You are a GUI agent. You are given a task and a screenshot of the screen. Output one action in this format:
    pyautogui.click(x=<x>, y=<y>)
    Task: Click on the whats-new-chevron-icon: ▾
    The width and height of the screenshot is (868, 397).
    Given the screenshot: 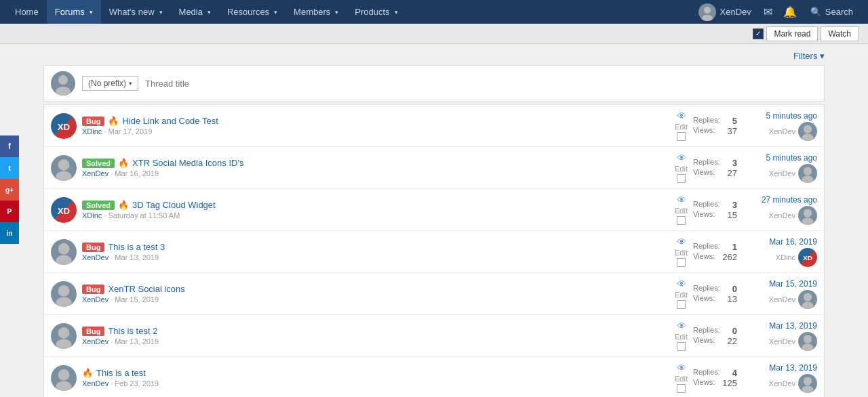 What is the action you would take?
    pyautogui.click(x=161, y=12)
    